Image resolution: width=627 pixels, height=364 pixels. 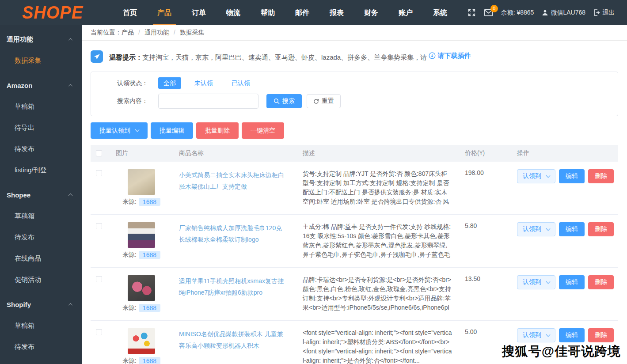 What do you see at coordinates (236, 287) in the screenshot?
I see `product-name-link: 适用苹果11手机壳照相机xsmax复古挂绳iPhone7防摔xr拍照6新款pro` at bounding box center [236, 287].